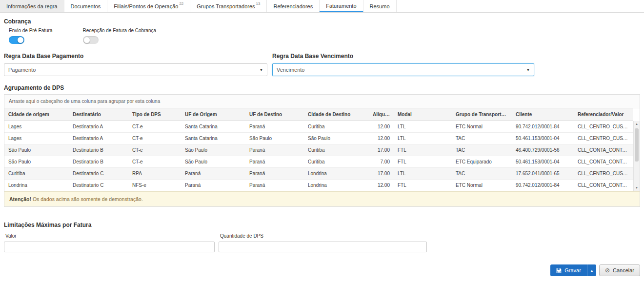 The width and height of the screenshot is (644, 284). I want to click on scroll-down-icon: ▼, so click(637, 188).